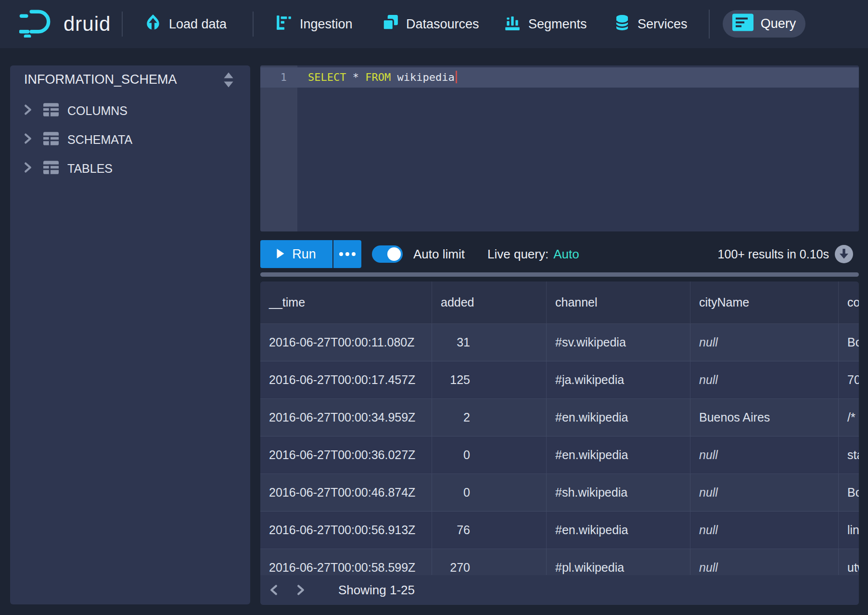 This screenshot has width=868, height=615. What do you see at coordinates (849, 530) in the screenshot?
I see `cell-comment: link` at bounding box center [849, 530].